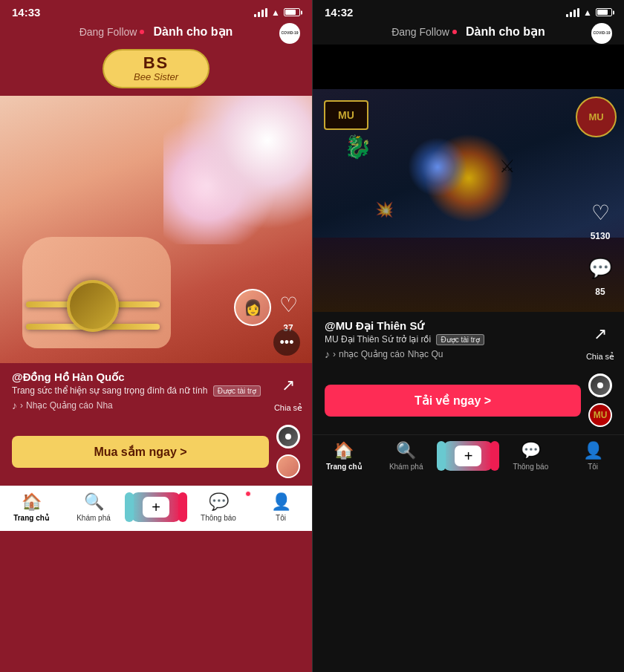 This screenshot has width=624, height=672. I want to click on bottom-nav-right: 🏠 Trang chủ 🔍 Khám phá + 💬 Thông báo 👤 T…, so click(468, 457).